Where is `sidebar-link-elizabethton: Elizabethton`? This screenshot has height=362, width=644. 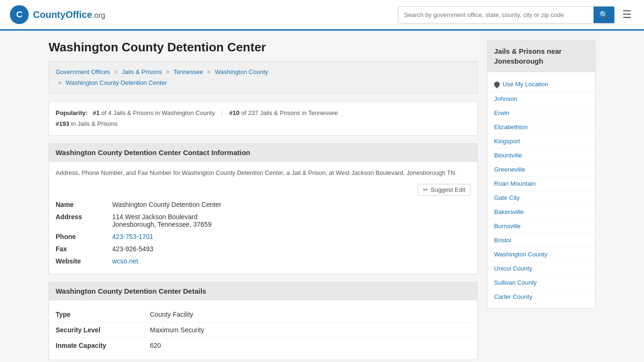
sidebar-link-elizabethton: Elizabethton is located at coordinates (541, 127).